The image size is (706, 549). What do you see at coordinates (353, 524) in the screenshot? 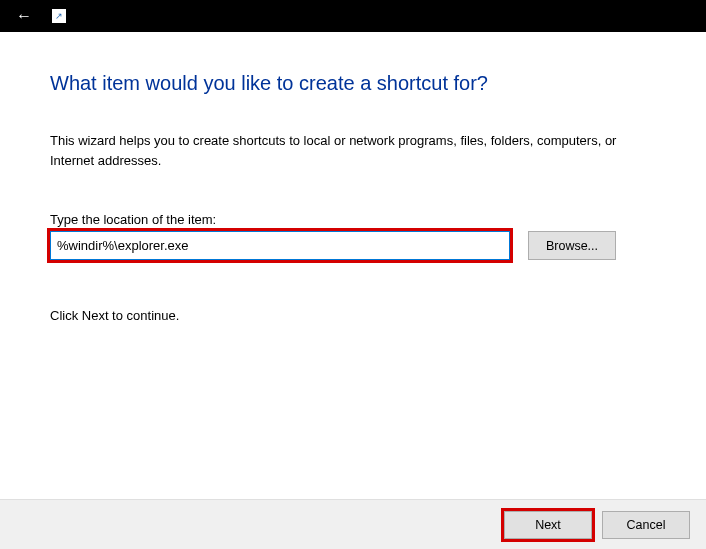
I see `wizard-footer: Next Cancel` at bounding box center [353, 524].